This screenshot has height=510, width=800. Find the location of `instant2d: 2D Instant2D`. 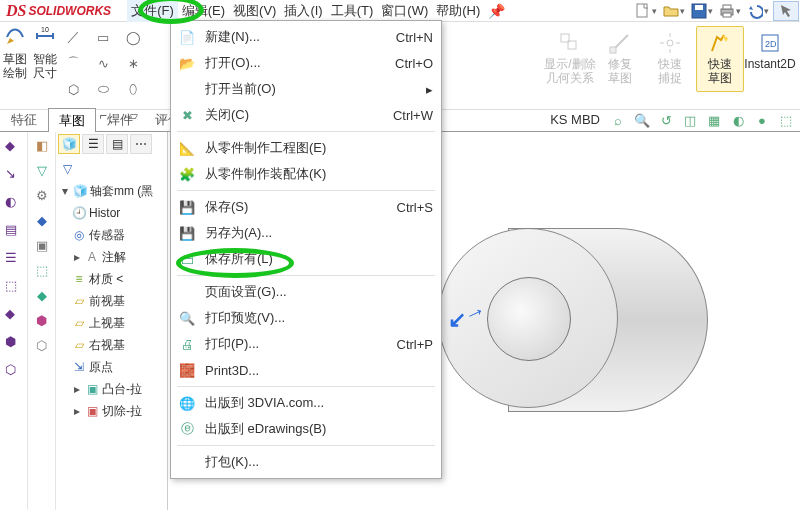

instant2d: 2D Instant2D is located at coordinates (770, 59).